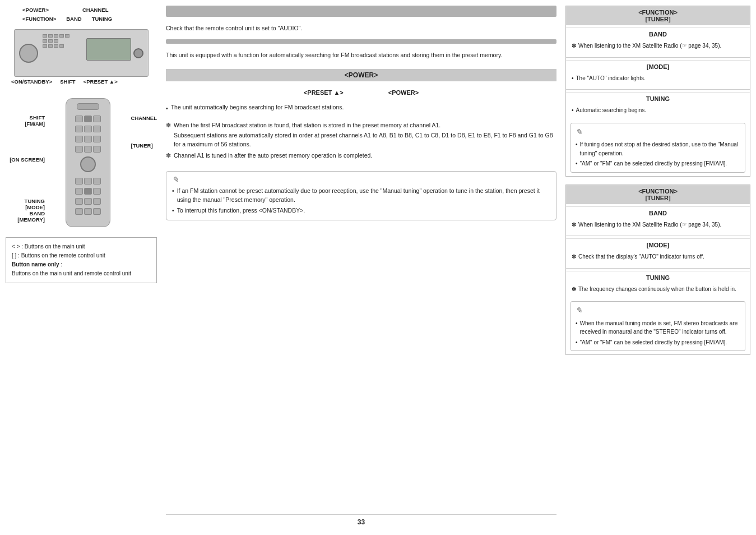  I want to click on right-top-band-header: BAND, so click(658, 34).